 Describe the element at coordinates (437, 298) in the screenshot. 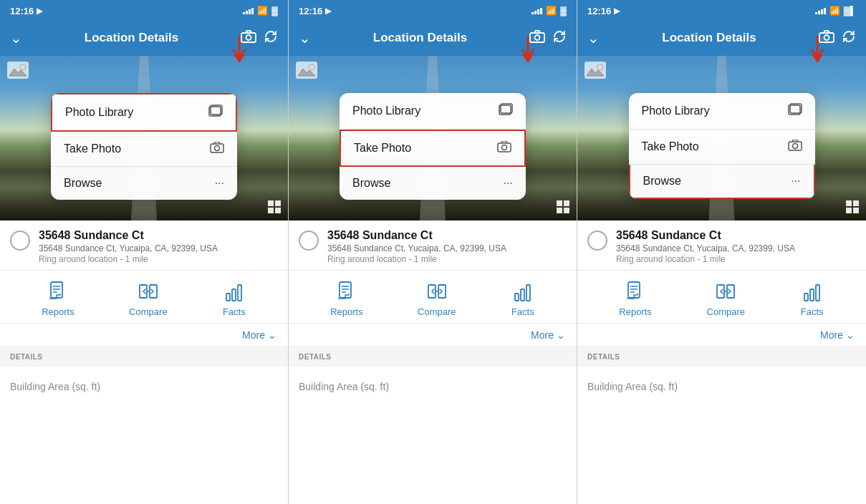

I see `compare-button-2: Compare` at that location.